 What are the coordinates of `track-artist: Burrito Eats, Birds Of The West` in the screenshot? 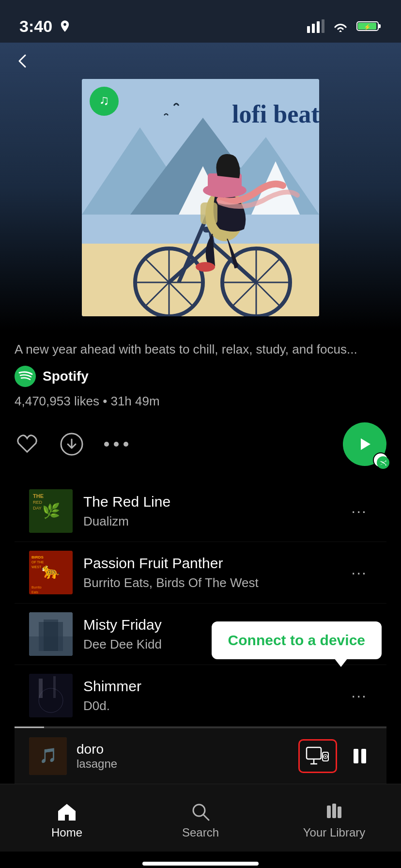 It's located at (209, 583).